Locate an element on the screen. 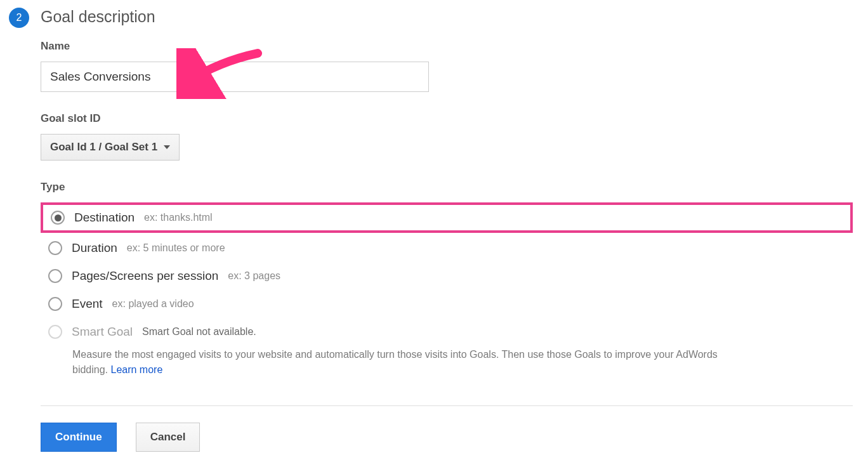 The width and height of the screenshot is (868, 467). cancel-button: Cancel is located at coordinates (168, 437).